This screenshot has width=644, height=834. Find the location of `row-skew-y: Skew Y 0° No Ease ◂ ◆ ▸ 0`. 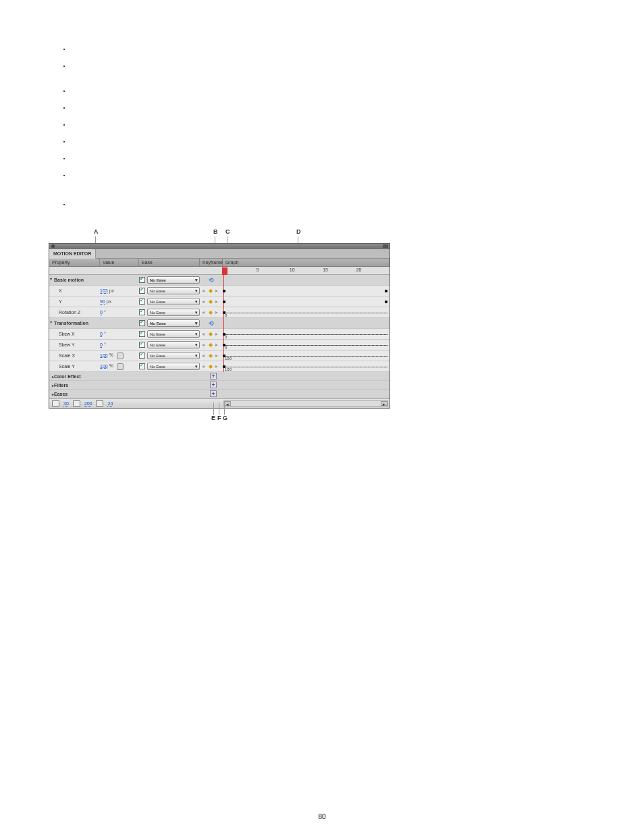

row-skew-y: Skew Y 0° No Ease ◂ ◆ ▸ 0 is located at coordinates (219, 345).